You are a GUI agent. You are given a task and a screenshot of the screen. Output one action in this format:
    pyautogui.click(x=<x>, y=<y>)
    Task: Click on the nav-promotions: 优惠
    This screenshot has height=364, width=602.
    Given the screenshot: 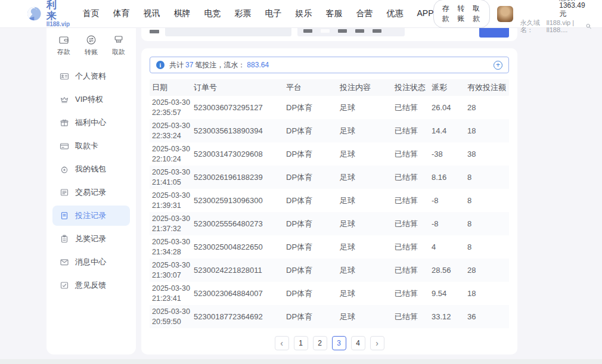 What is the action you would take?
    pyautogui.click(x=395, y=14)
    